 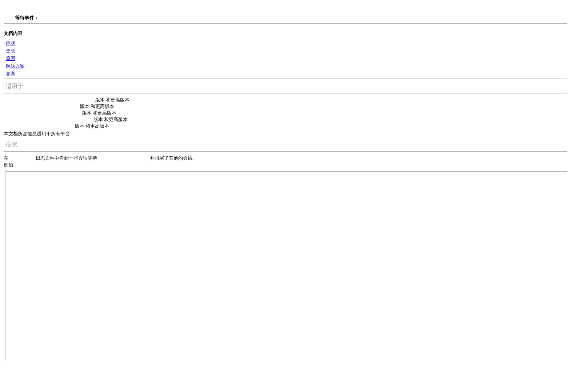 What do you see at coordinates (286, 134) in the screenshot?
I see `platform-note: 本文档所含信息适用于所有平台` at bounding box center [286, 134].